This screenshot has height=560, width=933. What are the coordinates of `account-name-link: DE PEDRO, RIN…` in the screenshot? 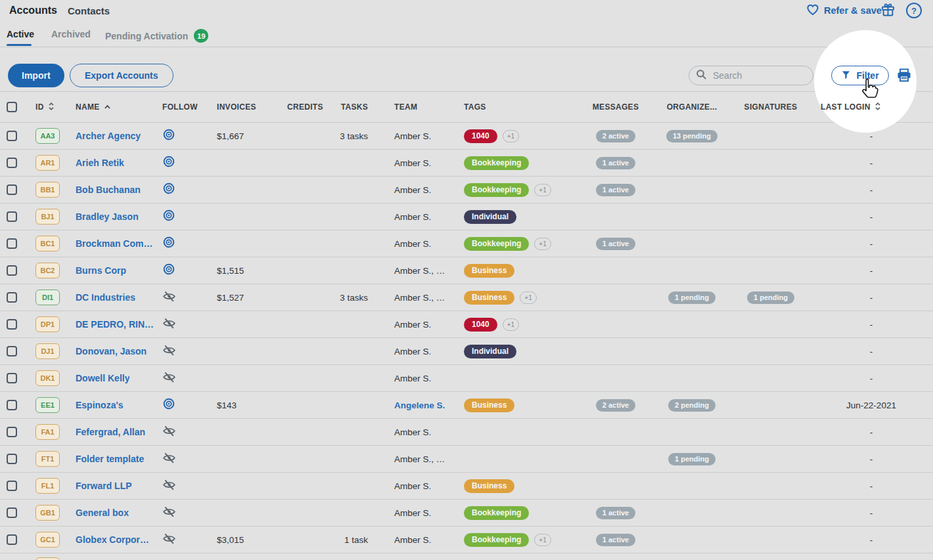 It's located at (114, 324).